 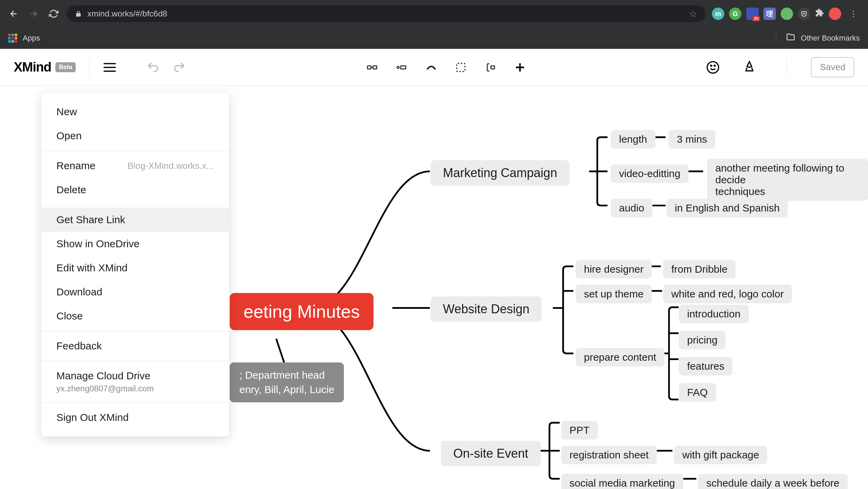 I want to click on browser-toolbar: xmind.works/#/bfc6d8 ☆ m G 理 ⋮, so click(x=434, y=14).